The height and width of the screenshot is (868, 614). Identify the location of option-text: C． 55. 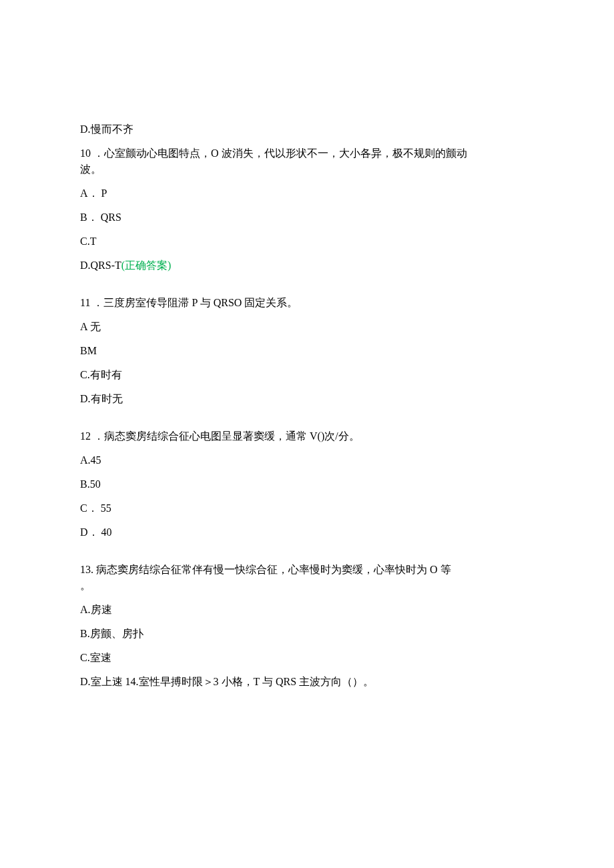
(96, 508).